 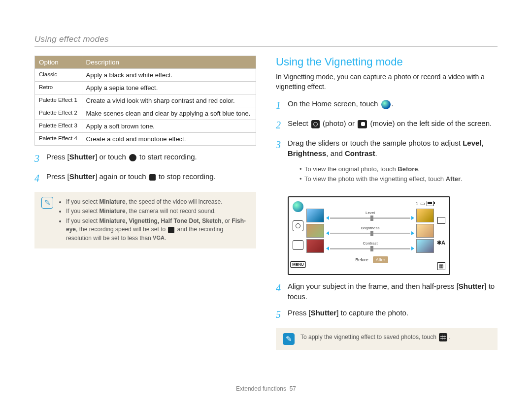 I want to click on memory-icon: ▭, so click(x=423, y=204).